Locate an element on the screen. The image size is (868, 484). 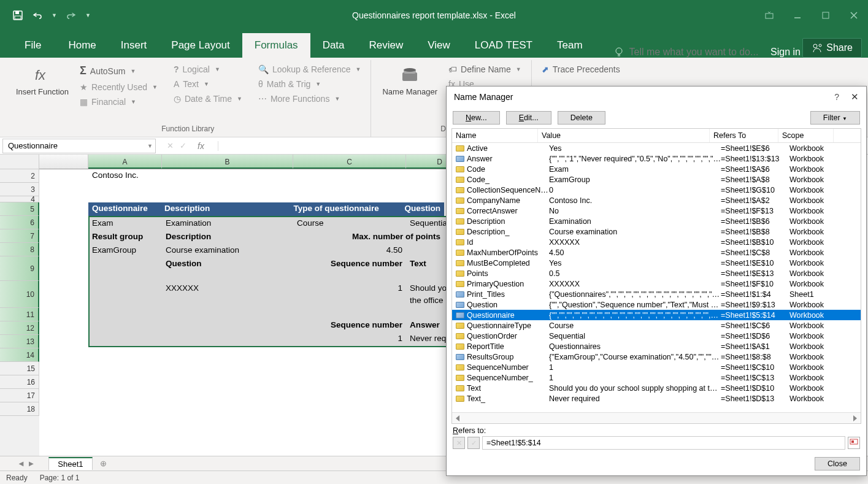
col-header-refers: Refers To is located at coordinates (744, 136).